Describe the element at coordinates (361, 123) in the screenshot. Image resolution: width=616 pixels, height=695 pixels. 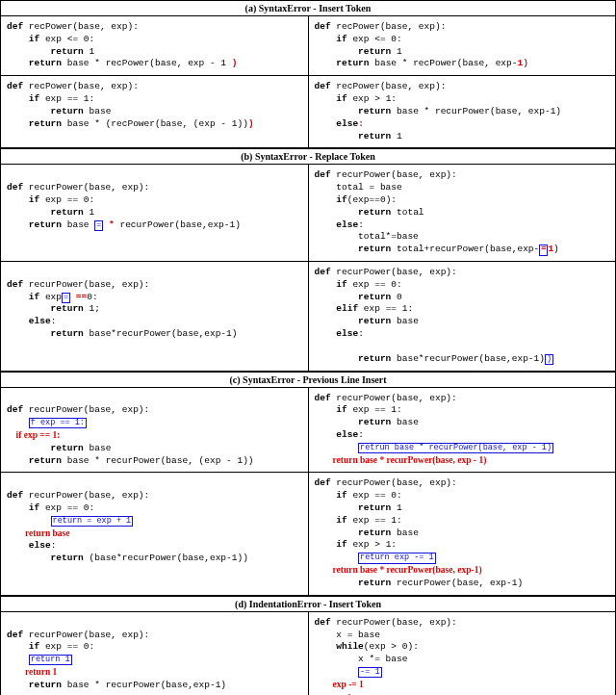
I see `insert-token: :` at that location.